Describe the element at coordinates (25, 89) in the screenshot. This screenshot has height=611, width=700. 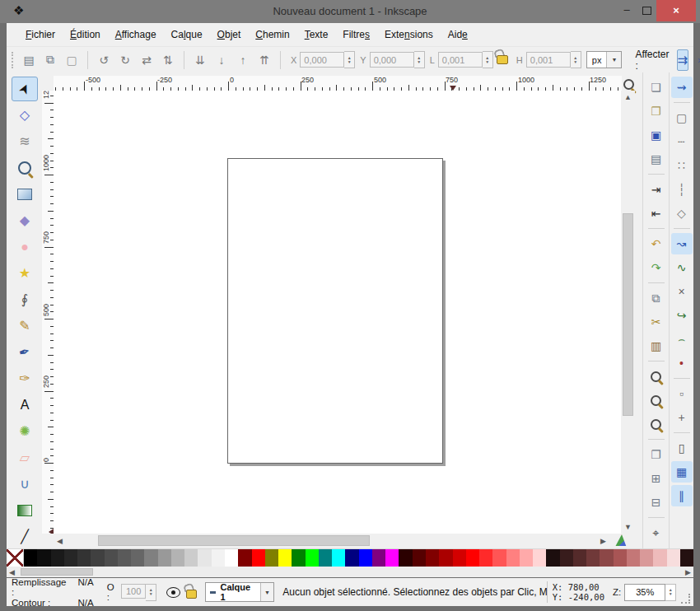
I see `selector-tool: ➤` at that location.